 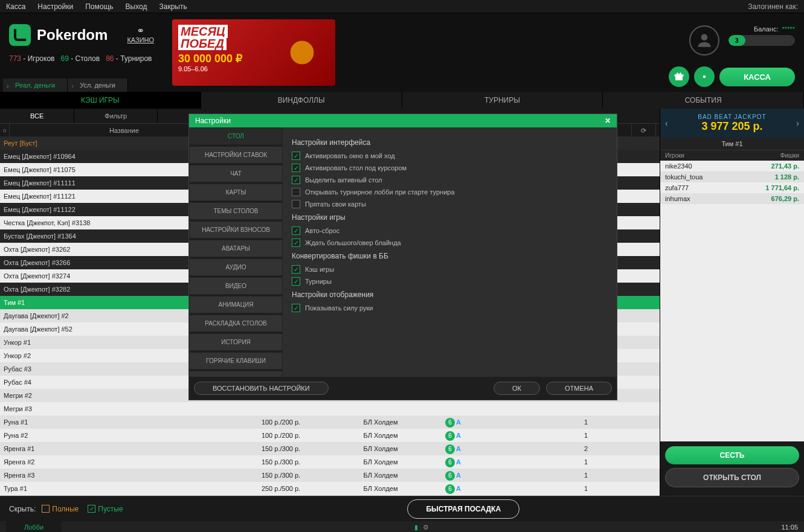 What do you see at coordinates (98, 85) in the screenshot?
I see `play-money-tab: ›Усл. деньги` at bounding box center [98, 85].